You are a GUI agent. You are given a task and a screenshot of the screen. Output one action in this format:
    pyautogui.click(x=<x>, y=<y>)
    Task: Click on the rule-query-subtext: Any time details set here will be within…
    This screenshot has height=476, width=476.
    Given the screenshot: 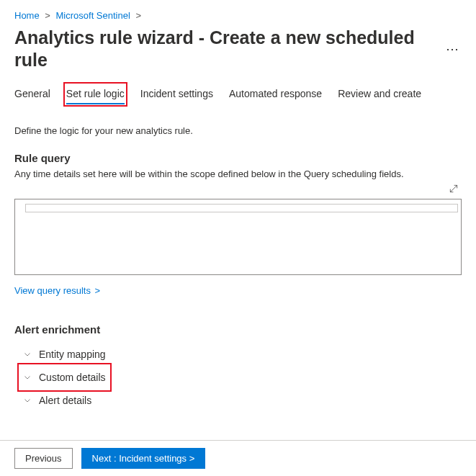 What is the action you would take?
    pyautogui.click(x=238, y=174)
    